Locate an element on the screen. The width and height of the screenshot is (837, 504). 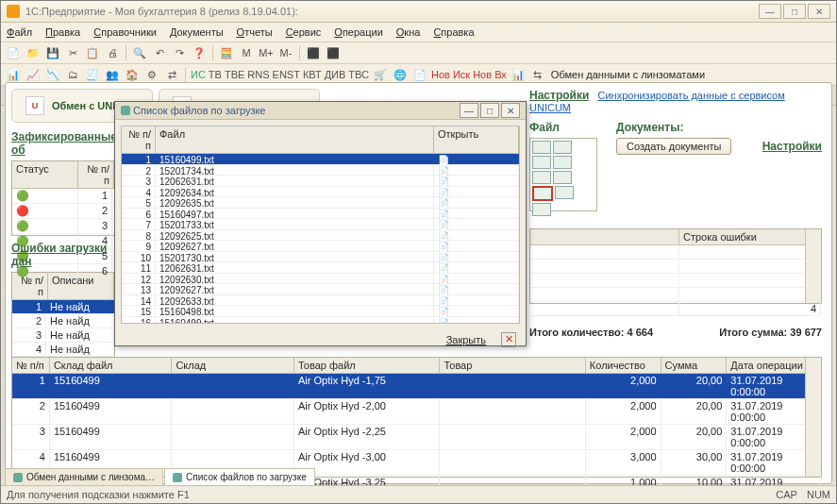
col-npp: № п/п is located at coordinates (96, 175).